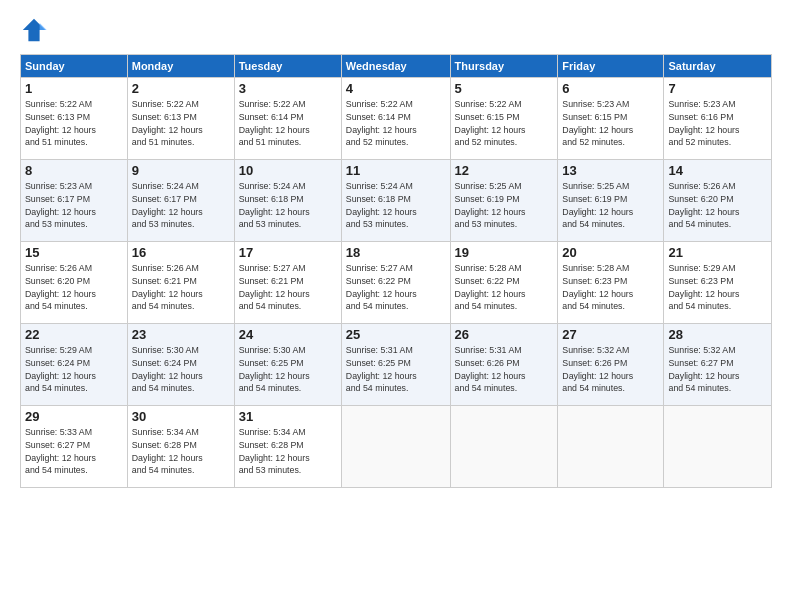 The height and width of the screenshot is (612, 792). What do you see at coordinates (611, 66) in the screenshot?
I see `col-header-friday: Friday` at bounding box center [611, 66].